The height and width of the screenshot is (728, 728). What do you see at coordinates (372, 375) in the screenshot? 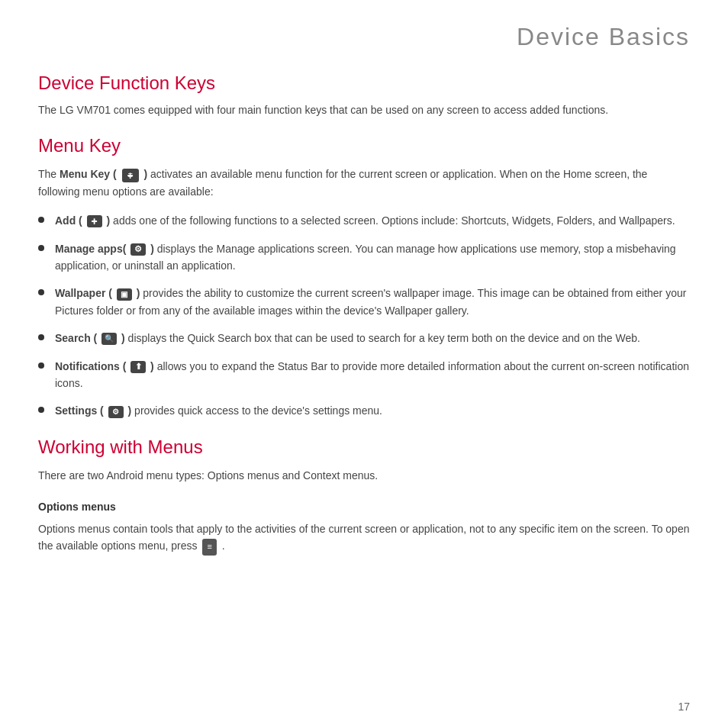
I see `bullet-text-notifications: Notifications ( ⬆ ) allows you to expand…` at bounding box center [372, 375].